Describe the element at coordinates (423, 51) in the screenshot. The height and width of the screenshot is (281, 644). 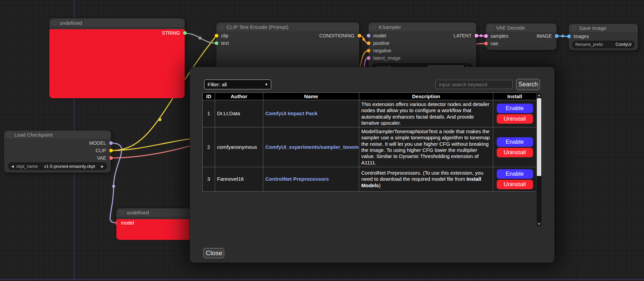
I see `slot-row: negative` at that location.